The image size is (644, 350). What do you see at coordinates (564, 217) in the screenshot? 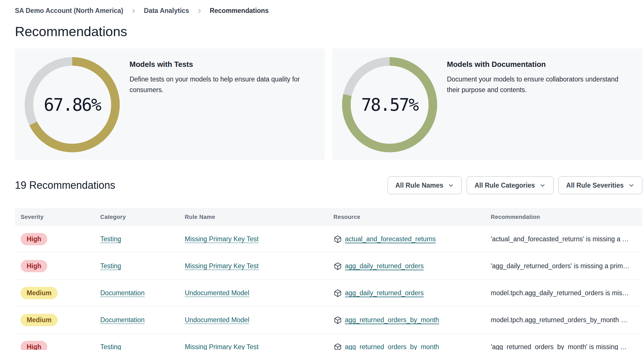
I see `column-header: Recommendation` at bounding box center [564, 217].